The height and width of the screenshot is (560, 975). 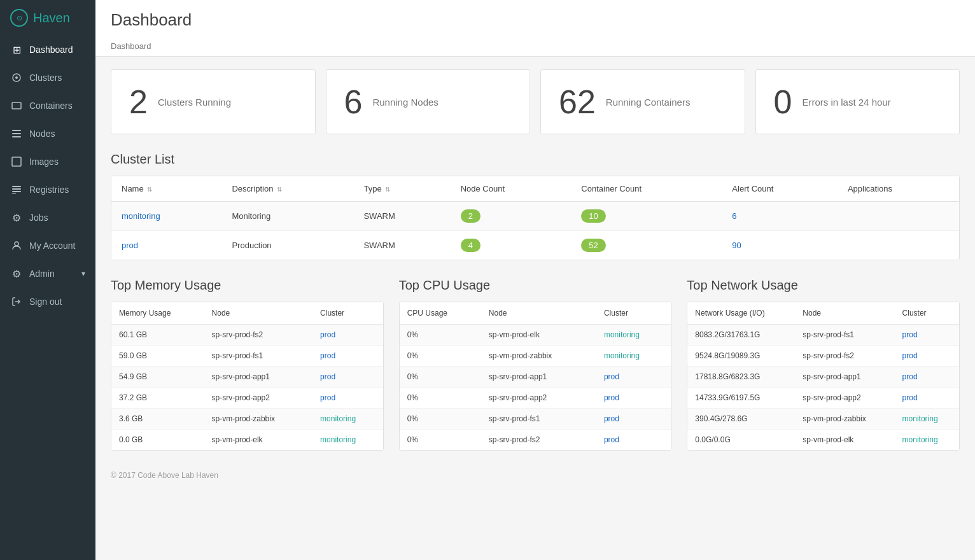 I want to click on sidebar-item-nodes: Nodes, so click(x=48, y=134).